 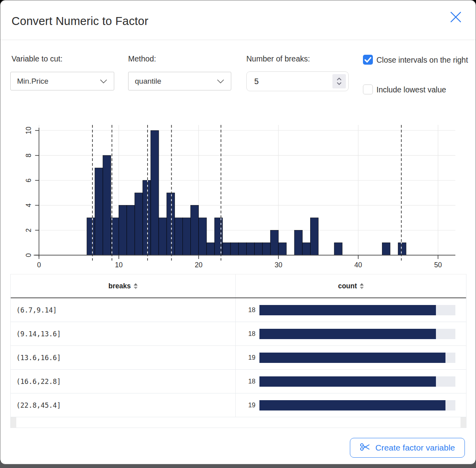 I want to click on method-label: Method:, so click(x=142, y=59).